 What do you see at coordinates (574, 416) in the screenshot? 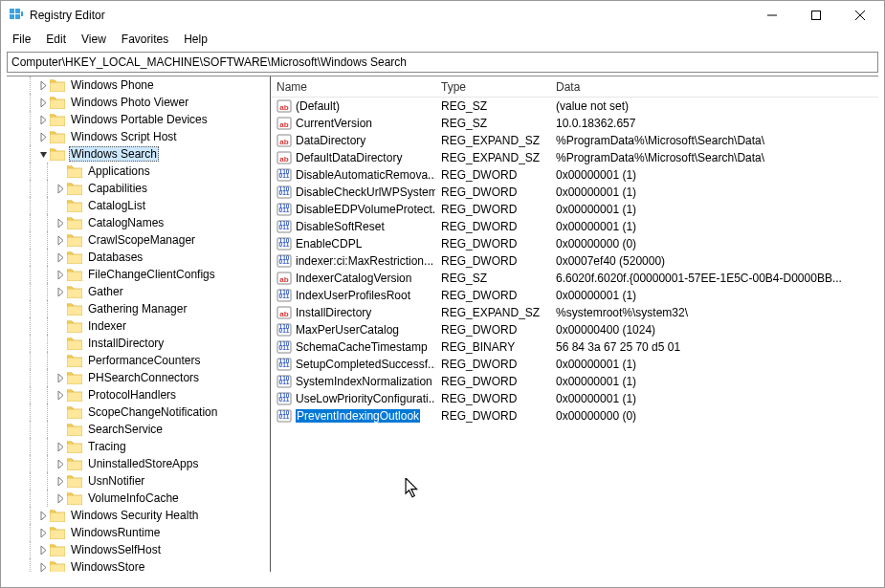
I see `value-row: 011110PreventIndexingOutlook REG_DWORD 0…` at bounding box center [574, 416].